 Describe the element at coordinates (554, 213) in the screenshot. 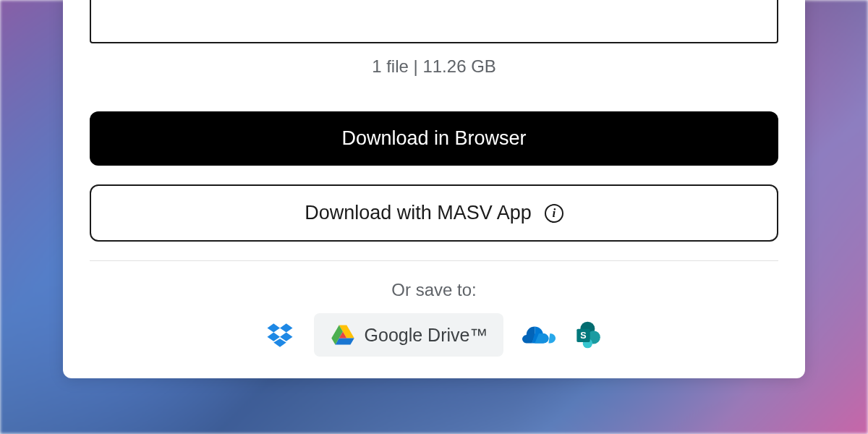

I see `info-icon: i` at that location.